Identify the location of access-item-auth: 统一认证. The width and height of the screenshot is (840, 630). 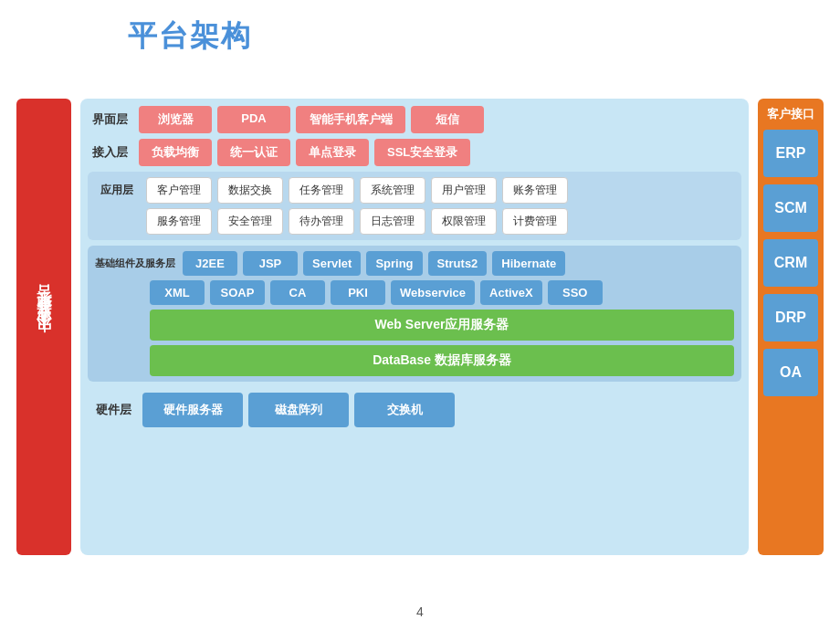
(254, 152).